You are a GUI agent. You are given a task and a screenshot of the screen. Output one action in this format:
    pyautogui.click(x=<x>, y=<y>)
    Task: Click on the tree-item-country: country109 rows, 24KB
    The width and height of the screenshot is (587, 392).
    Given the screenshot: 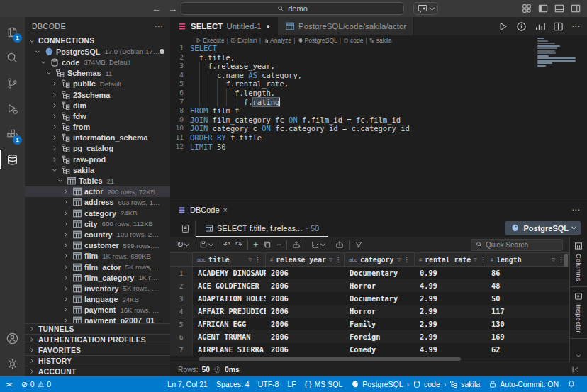 What is the action you would take?
    pyautogui.click(x=98, y=234)
    